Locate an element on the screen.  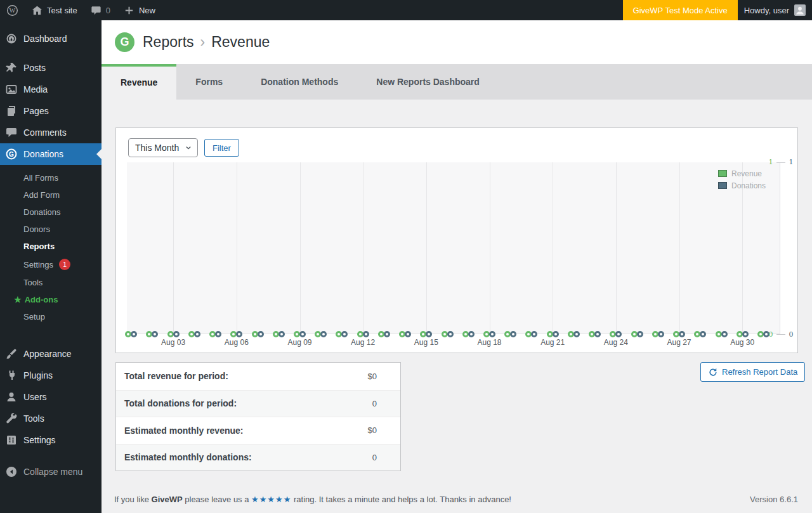
period-select: This Month is located at coordinates (163, 148).